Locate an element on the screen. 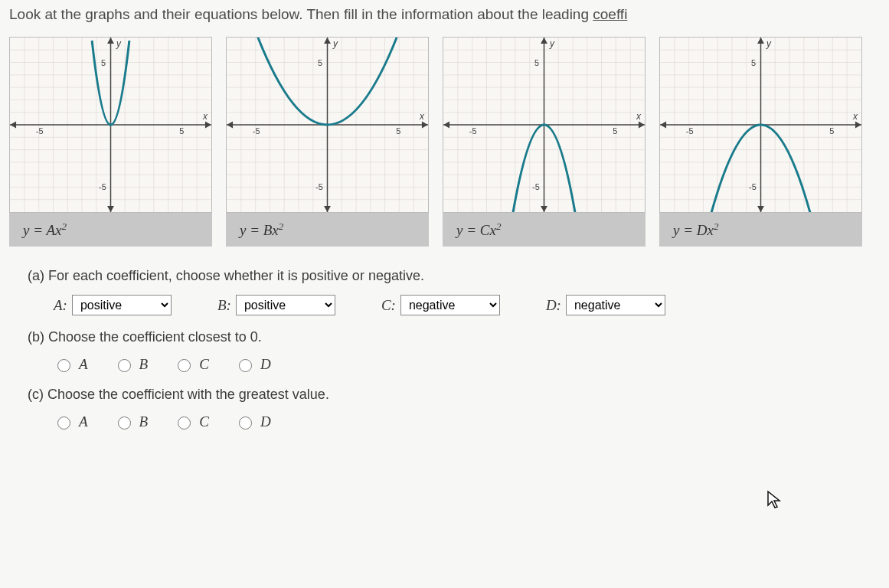 The image size is (889, 588). coef-c: C: positivenegative is located at coordinates (441, 305).